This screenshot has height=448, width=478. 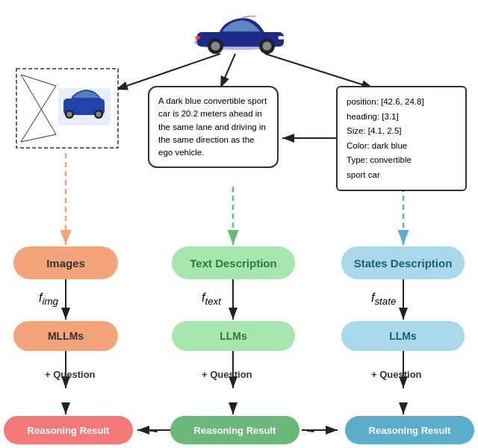 What do you see at coordinates (233, 263) in the screenshot?
I see `text-description-label: Text Description` at bounding box center [233, 263].